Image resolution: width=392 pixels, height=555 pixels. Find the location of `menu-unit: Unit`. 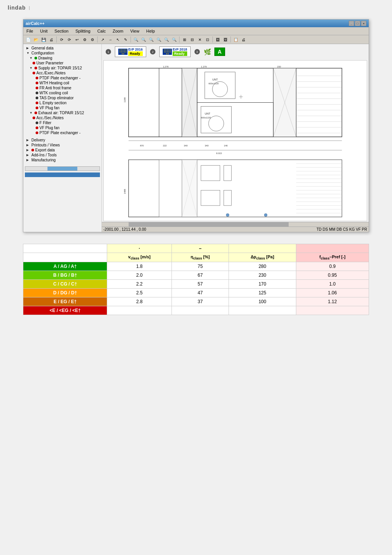

menu-unit: Unit is located at coordinates (44, 31).